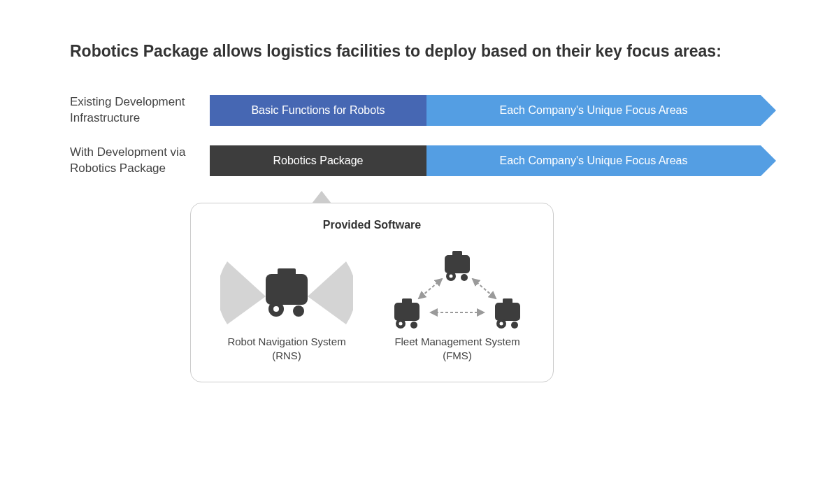  I want to click on row-existing-label: Existing Development Infrastructure, so click(140, 110).